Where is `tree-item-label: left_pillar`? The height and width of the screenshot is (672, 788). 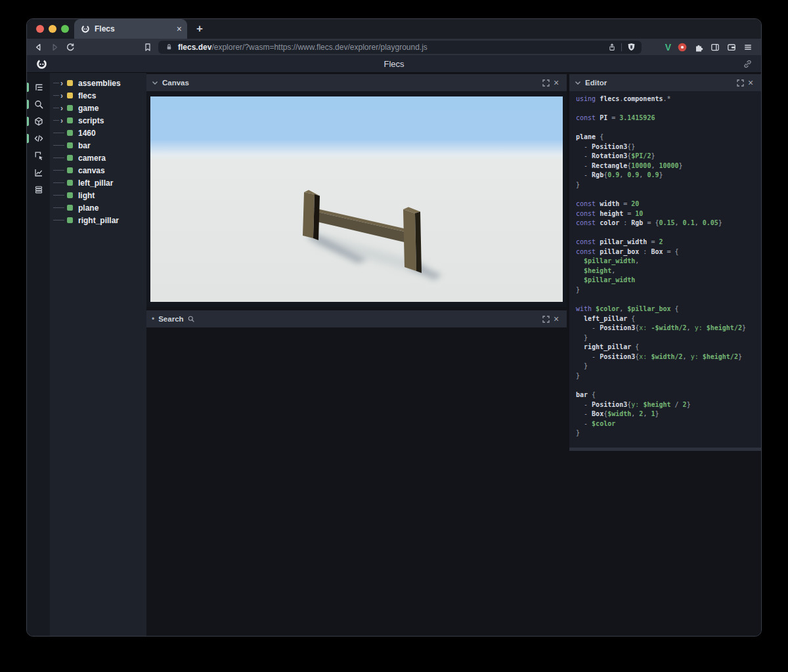
tree-item-label: left_pillar is located at coordinates (96, 183).